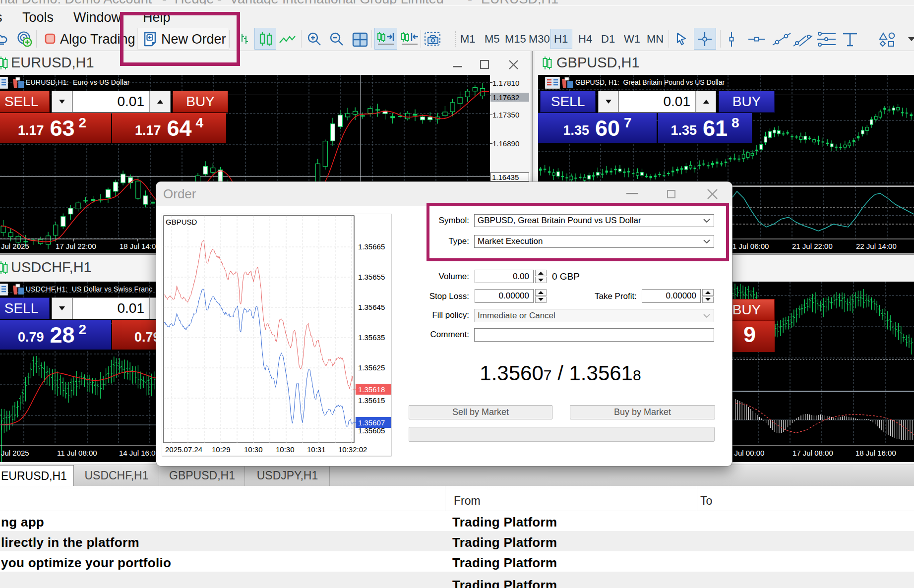 Image resolution: width=914 pixels, height=588 pixels. Describe the element at coordinates (371, 401) in the screenshot. I see `svg-text: 1.35615` at that location.